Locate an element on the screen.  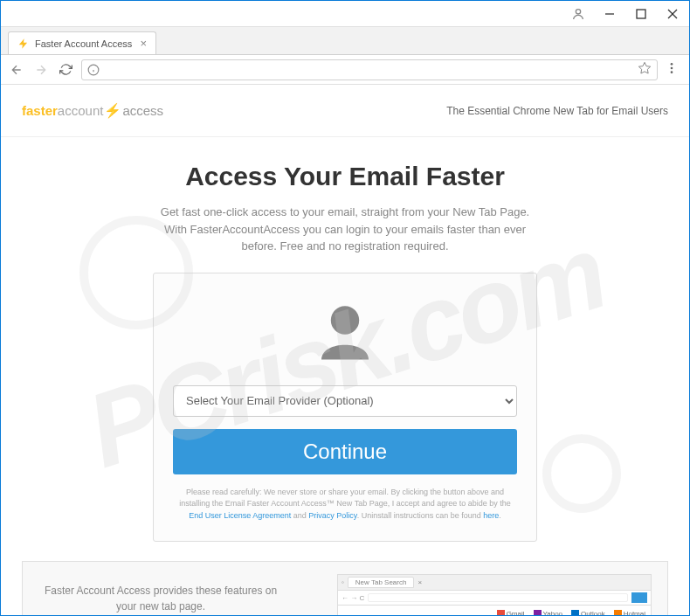
outlook-link: Outlook is located at coordinates (589, 613).